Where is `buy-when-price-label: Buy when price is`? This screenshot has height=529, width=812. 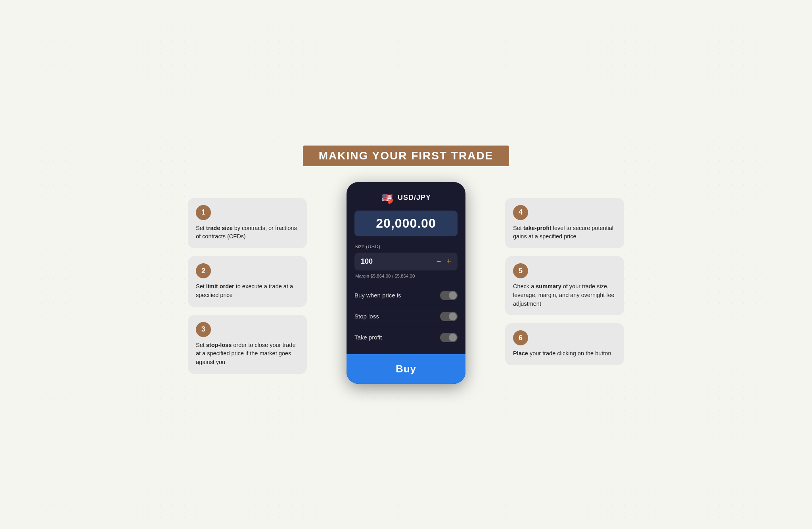
buy-when-price-label: Buy when price is is located at coordinates (378, 295).